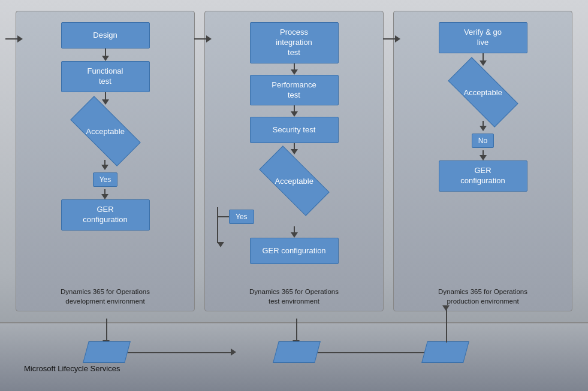 The width and height of the screenshot is (588, 391). What do you see at coordinates (294, 43) in the screenshot?
I see `process-integration-box: Process integration test` at bounding box center [294, 43].